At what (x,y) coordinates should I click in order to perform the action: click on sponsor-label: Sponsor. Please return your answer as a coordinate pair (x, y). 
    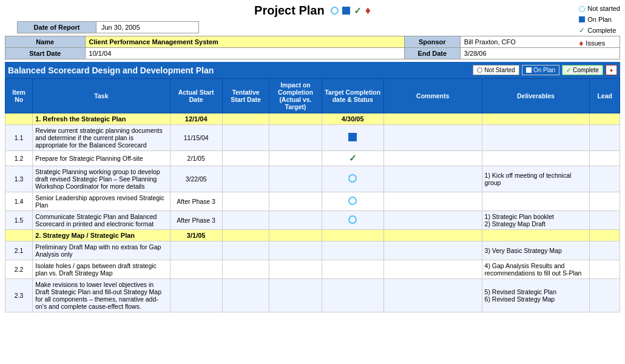
    Looking at the image, I should click on (432, 42).